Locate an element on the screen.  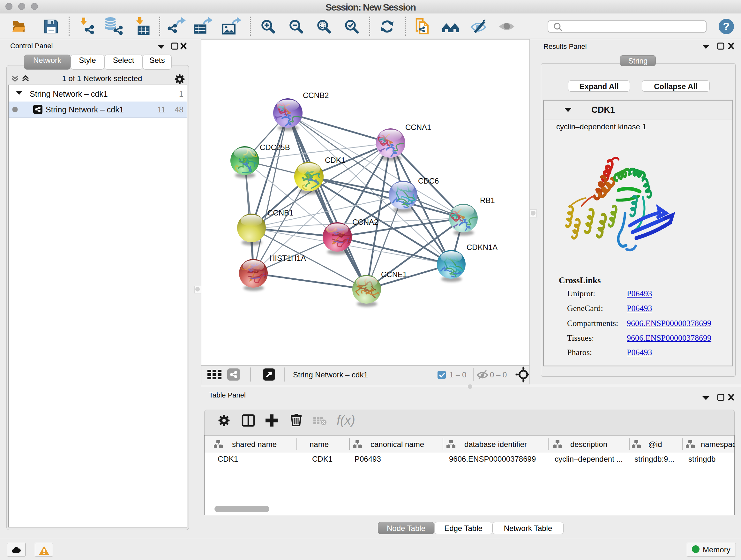
svg-text: 1 is located at coordinates (181, 94).